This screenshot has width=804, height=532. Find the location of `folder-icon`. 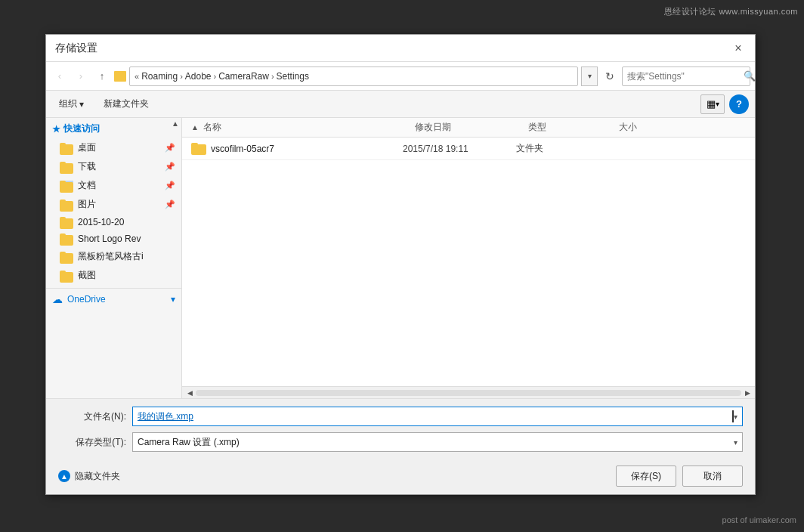

folder-icon is located at coordinates (120, 76).